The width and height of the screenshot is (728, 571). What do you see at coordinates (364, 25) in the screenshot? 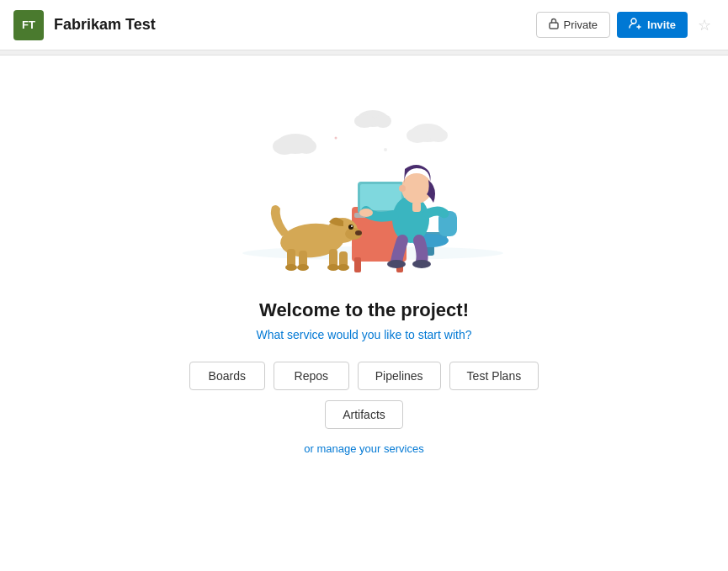
I see `header: FT Fabrikam Test Private Invite ☆` at bounding box center [364, 25].